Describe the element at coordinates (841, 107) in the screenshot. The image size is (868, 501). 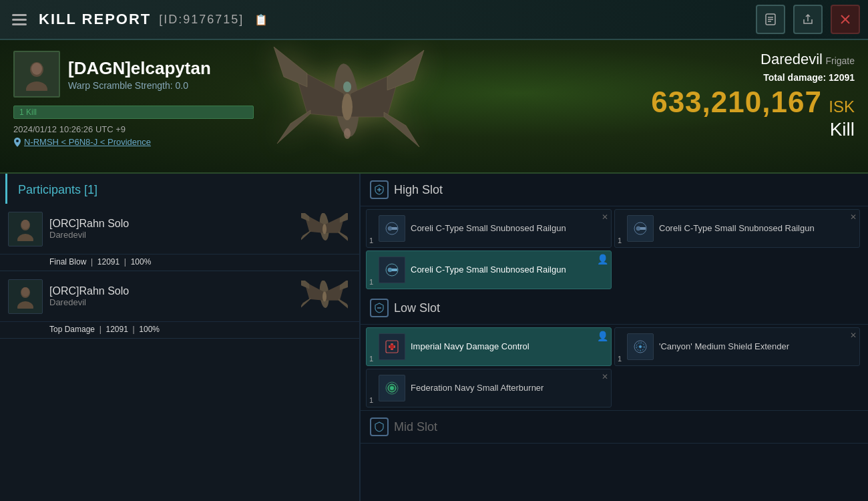
I see `isk-label: ISK` at that location.